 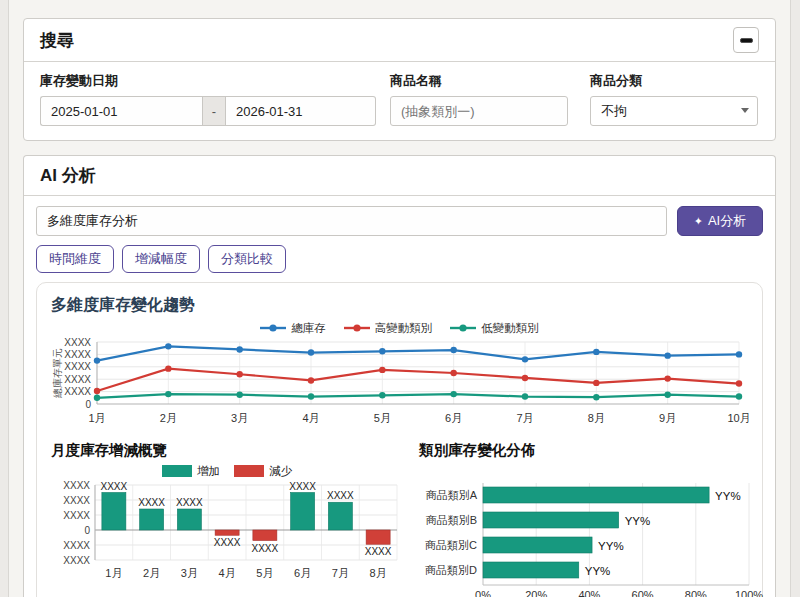 What do you see at coordinates (479, 81) in the screenshot?
I see `product-name-label: 商品名稱` at bounding box center [479, 81].